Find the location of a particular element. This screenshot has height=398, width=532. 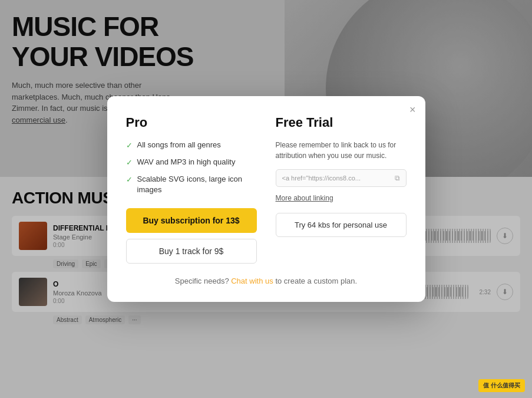

modal-footer: Specific needs? Chat with us to create a… is located at coordinates (266, 281).